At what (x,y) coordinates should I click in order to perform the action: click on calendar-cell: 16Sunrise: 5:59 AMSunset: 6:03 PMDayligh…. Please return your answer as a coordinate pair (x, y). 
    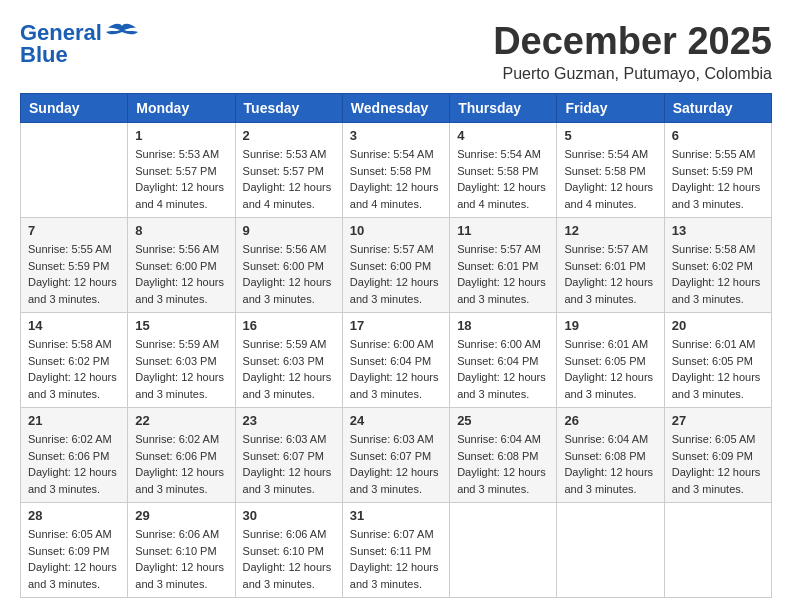
    Looking at the image, I should click on (288, 360).